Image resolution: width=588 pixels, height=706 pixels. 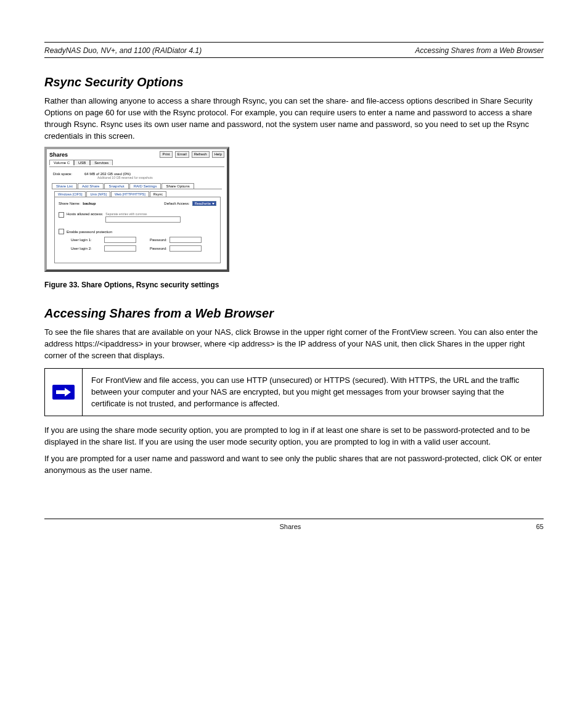 I want to click on shot-tab-services: Services, so click(x=101, y=163).